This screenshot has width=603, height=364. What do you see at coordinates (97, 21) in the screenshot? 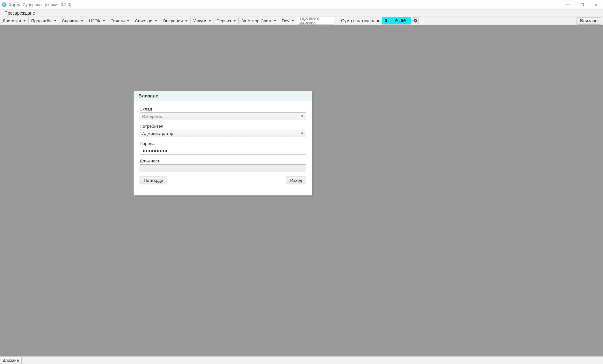
I see `toolbar-item-nzok: НЗОК` at bounding box center [97, 21].